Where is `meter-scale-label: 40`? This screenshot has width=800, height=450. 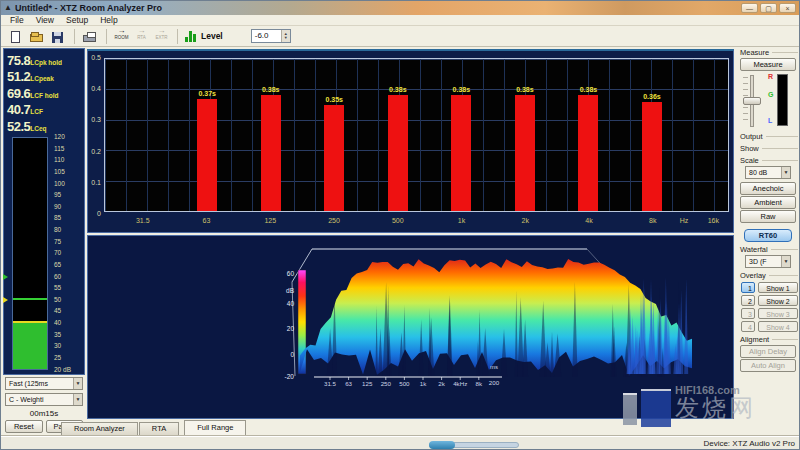
meter-scale-label: 40 is located at coordinates (68, 324).